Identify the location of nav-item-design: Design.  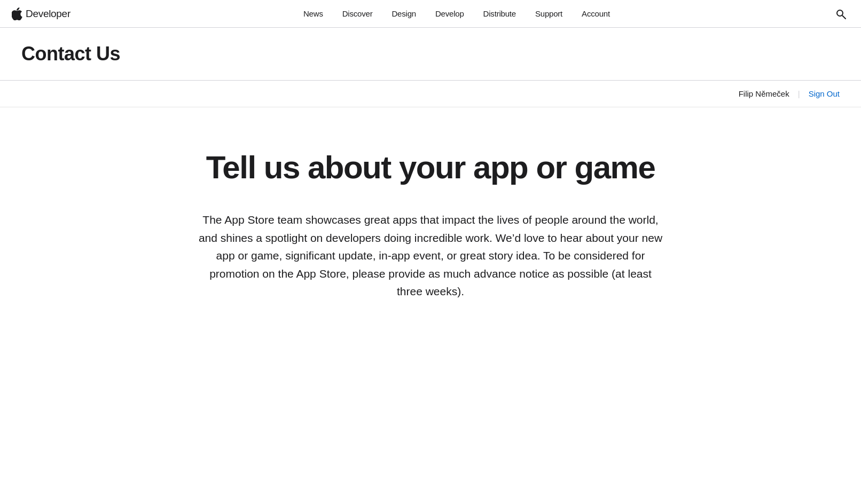
(404, 14).